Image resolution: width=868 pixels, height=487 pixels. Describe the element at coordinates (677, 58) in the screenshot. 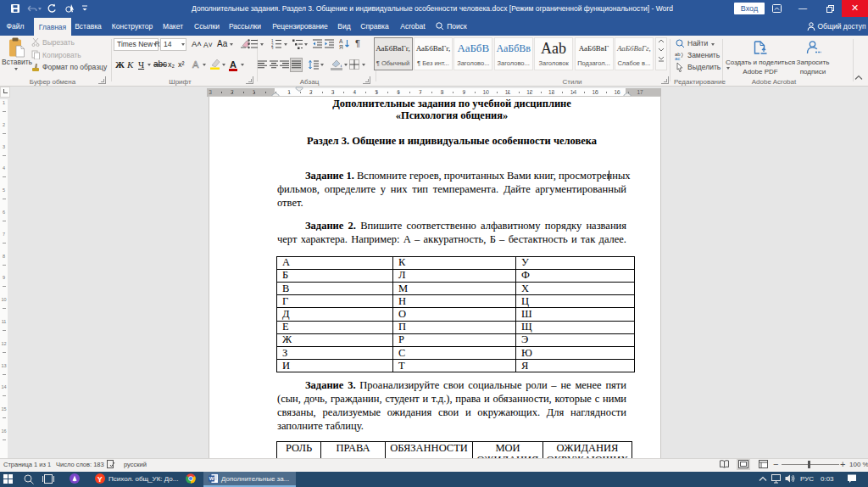

I see `svg-text: ac` at that location.